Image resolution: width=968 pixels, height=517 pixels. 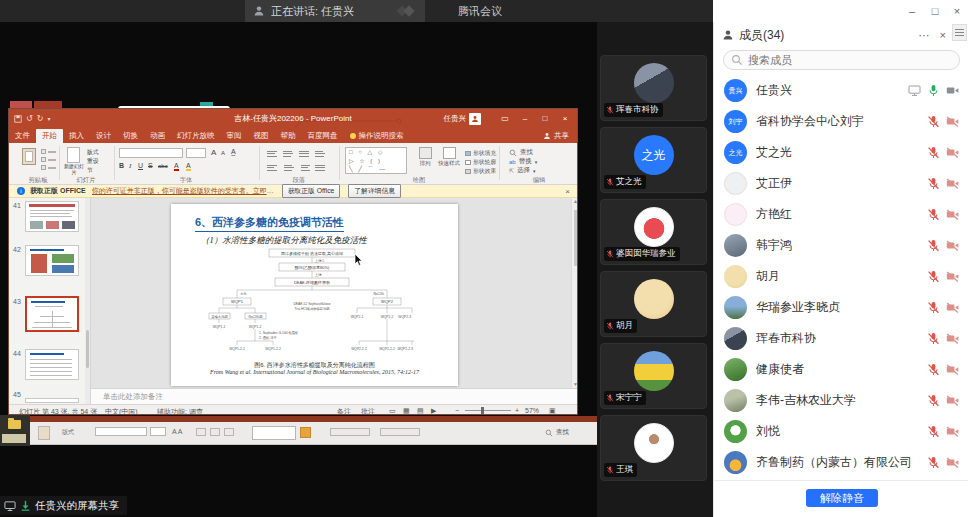 What do you see at coordinates (158, 136) in the screenshot?
I see `tab-animations: 动画` at bounding box center [158, 136].